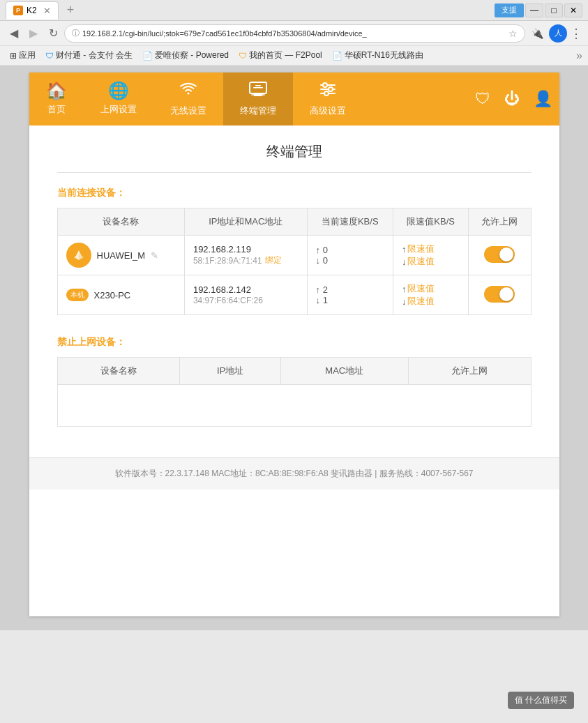 Image resolution: width=588 pixels, height=723 pixels. What do you see at coordinates (543, 99) in the screenshot?
I see `user-icon: 👤` at bounding box center [543, 99].